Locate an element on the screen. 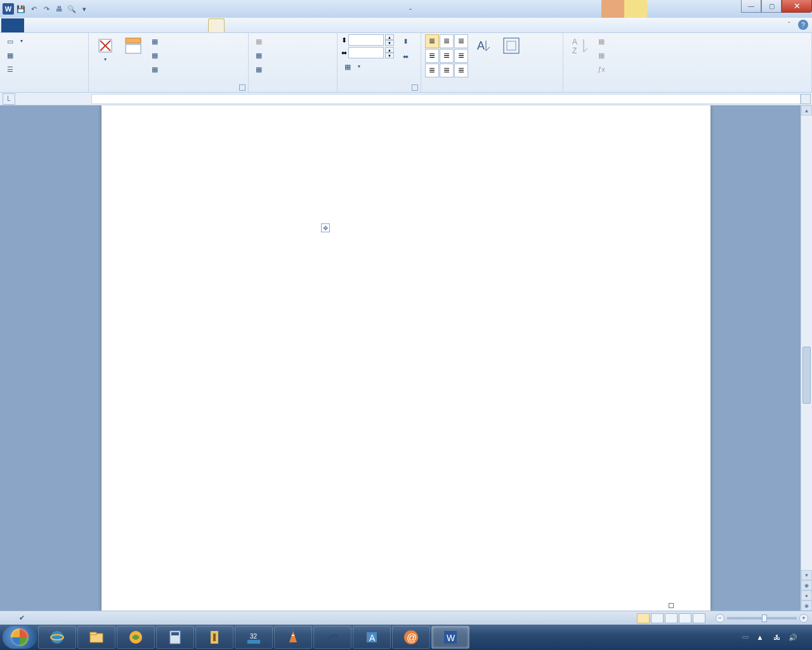  task-app: 32 is located at coordinates (254, 637).